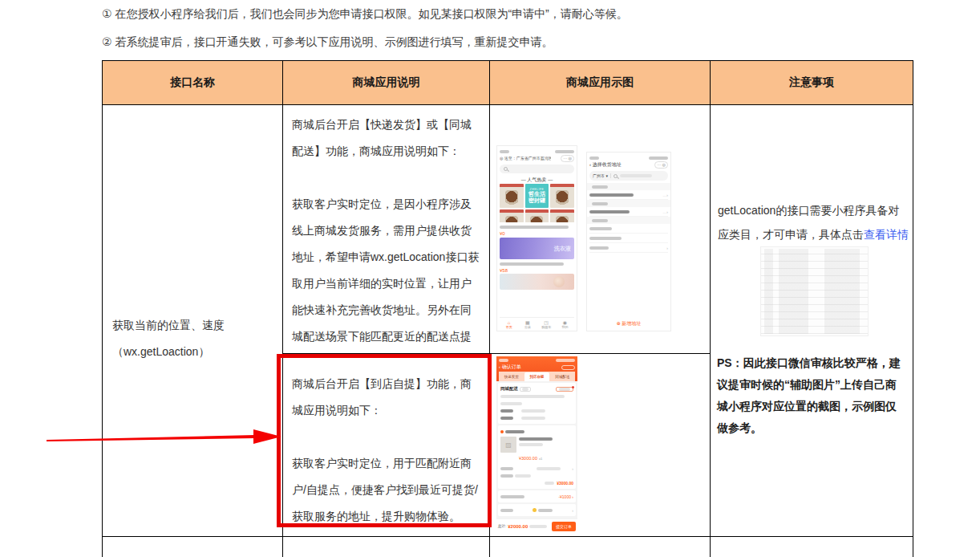 This screenshot has height=557, width=980. Describe the element at coordinates (327, 43) in the screenshot. I see `intro-note-2: ② 若系统提审后，接口开通失败，可参考以下应用说明、示例图进行填写，重新提交申请…` at that location.